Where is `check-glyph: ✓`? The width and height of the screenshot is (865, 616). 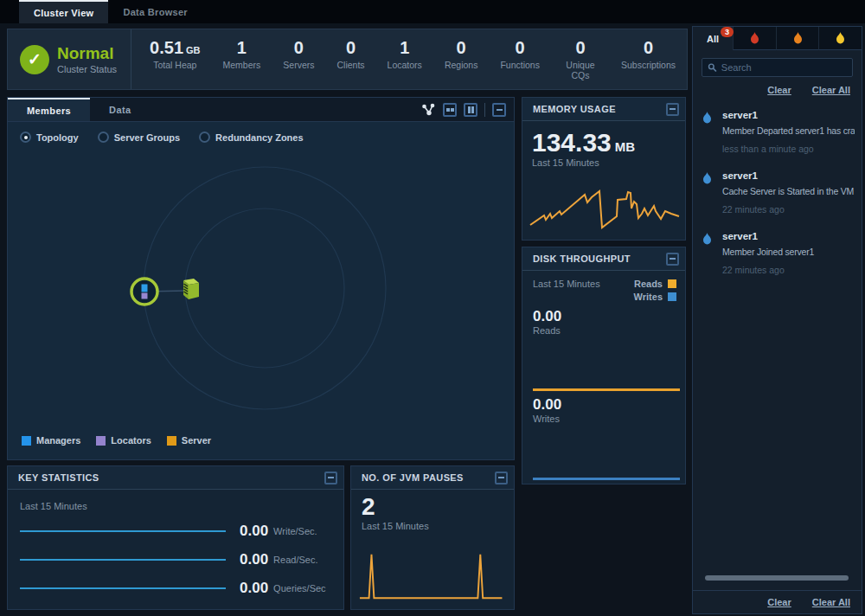 check-glyph: ✓ is located at coordinates (35, 59).